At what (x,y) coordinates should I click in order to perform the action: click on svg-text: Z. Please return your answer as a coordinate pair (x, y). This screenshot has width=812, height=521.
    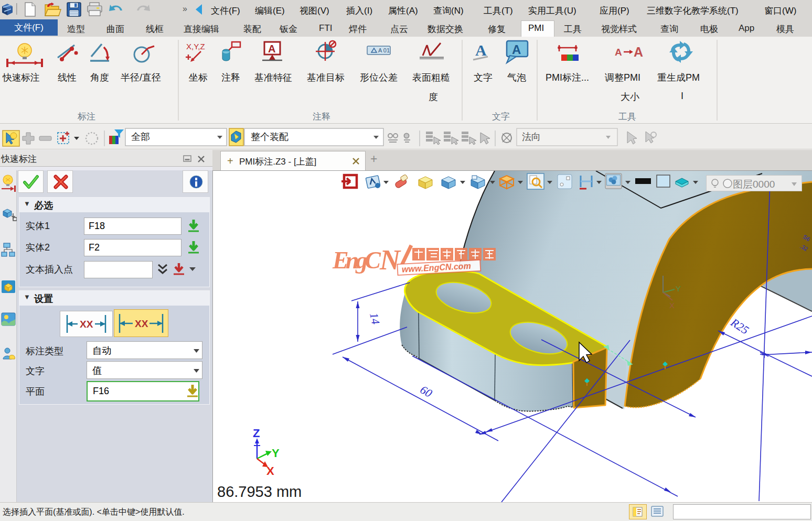
    Looking at the image, I should click on (256, 433).